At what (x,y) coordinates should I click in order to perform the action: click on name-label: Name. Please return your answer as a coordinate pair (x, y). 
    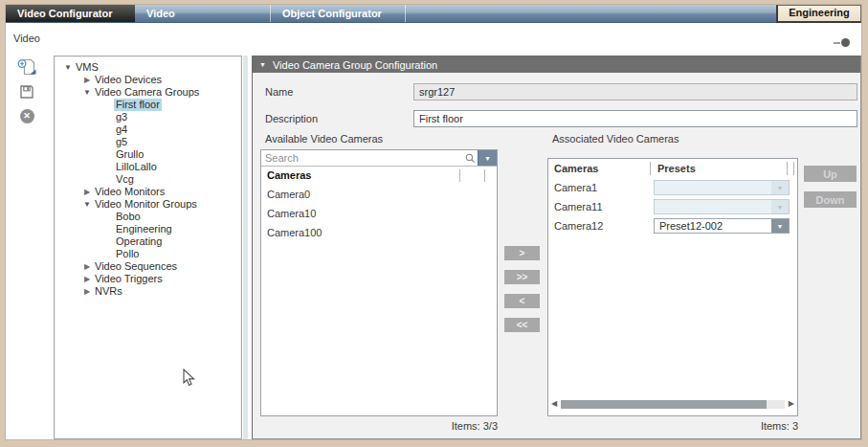
    Looking at the image, I should click on (279, 92).